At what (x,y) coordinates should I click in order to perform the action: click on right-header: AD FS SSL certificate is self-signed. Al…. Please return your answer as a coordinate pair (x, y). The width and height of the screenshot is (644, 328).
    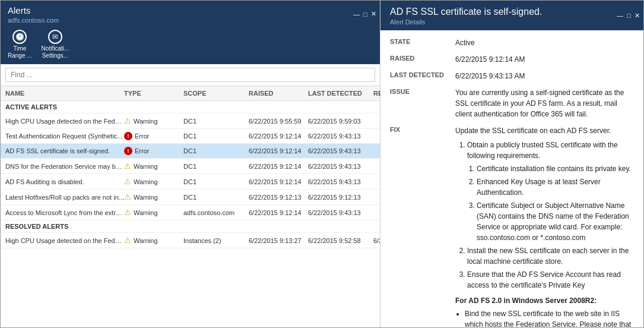
    Looking at the image, I should click on (497, 15).